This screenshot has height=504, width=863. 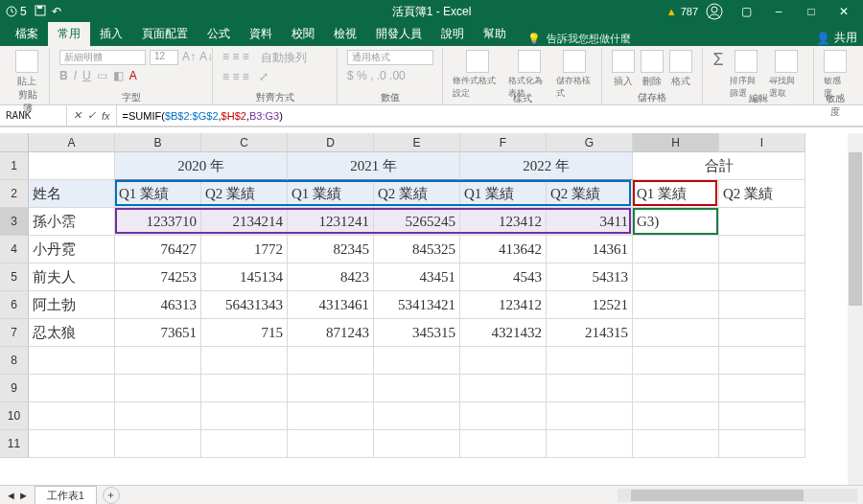 What do you see at coordinates (158, 249) in the screenshot?
I see `cell-B4: 76427` at bounding box center [158, 249].